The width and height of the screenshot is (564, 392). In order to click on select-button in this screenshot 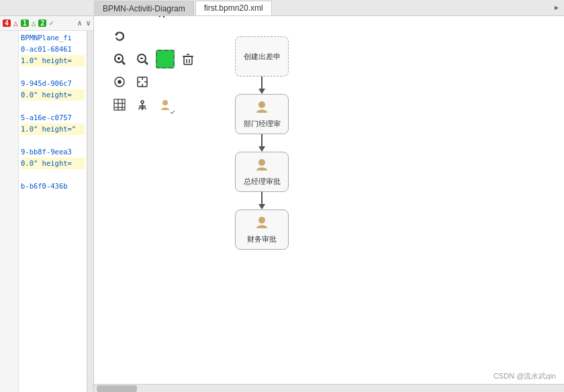, I will do `click(165, 59)`.